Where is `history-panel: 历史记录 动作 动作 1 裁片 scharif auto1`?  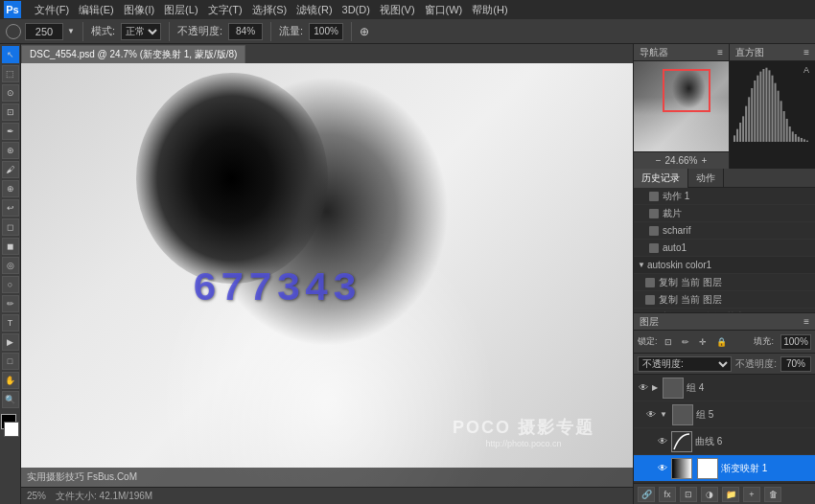
history-panel: 历史记录 动作 动作 1 裁片 scharif auto1 is located at coordinates (725, 241).